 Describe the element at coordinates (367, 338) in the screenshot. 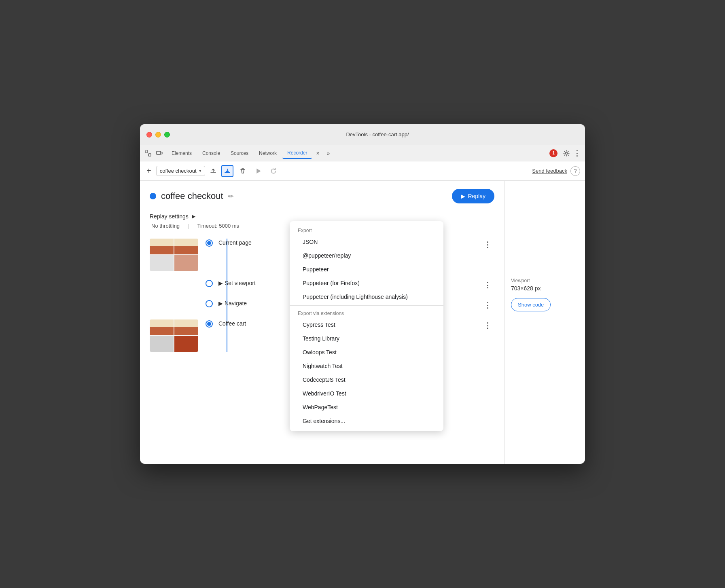

I see `dropdown-item-testing-library: Testing Library` at that location.